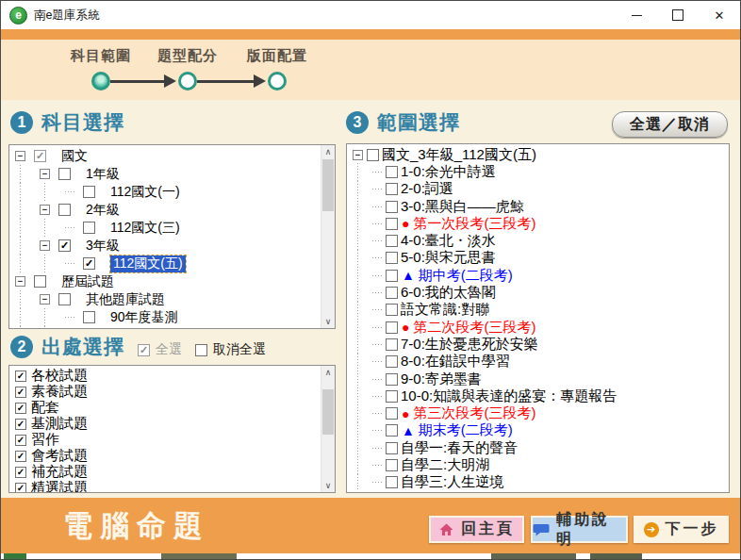 This screenshot has width=741, height=560. I want to click on minimize-button, so click(636, 15).